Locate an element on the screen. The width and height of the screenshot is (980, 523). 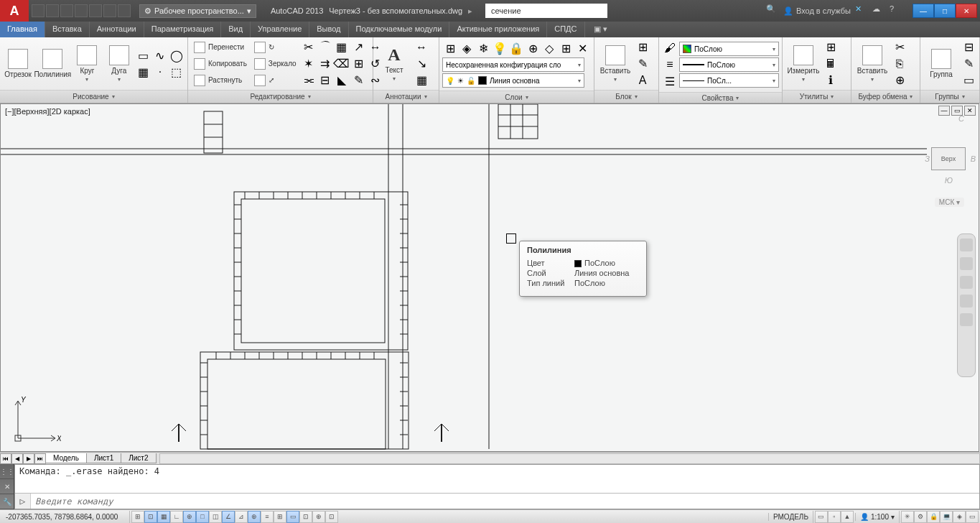
laymrg-icon: ⊞ is located at coordinates (566, 48).